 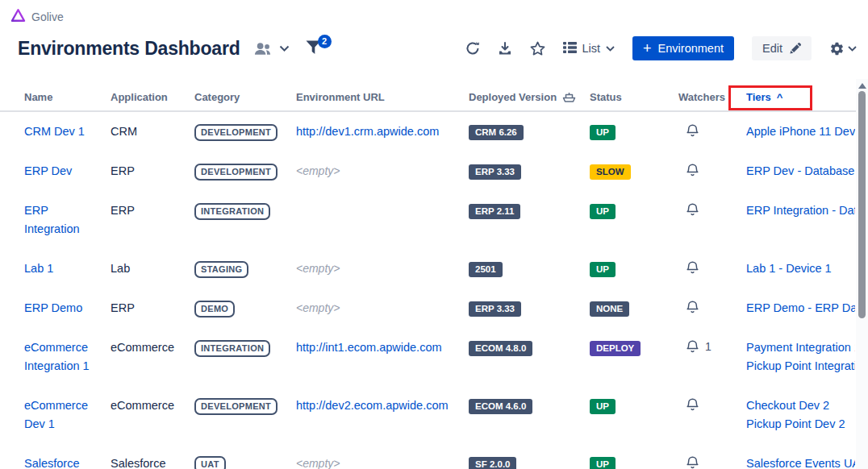 I want to click on table-row: ERP DevERPDEVELOPMENT<empty>ERP 3.33SLOW…, so click(x=434, y=171).